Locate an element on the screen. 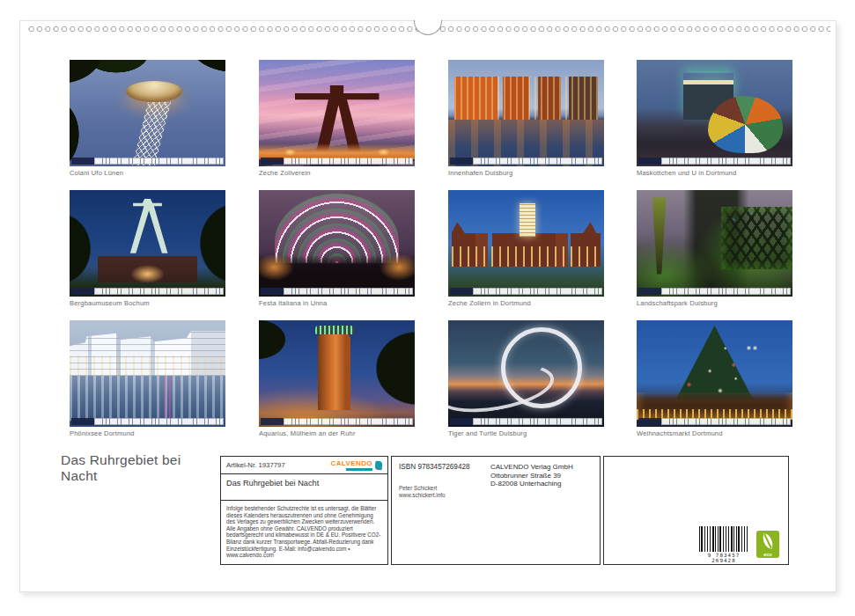 The height and width of the screenshot is (616, 855). photo-bergbaumuseum-bochum is located at coordinates (148, 243).